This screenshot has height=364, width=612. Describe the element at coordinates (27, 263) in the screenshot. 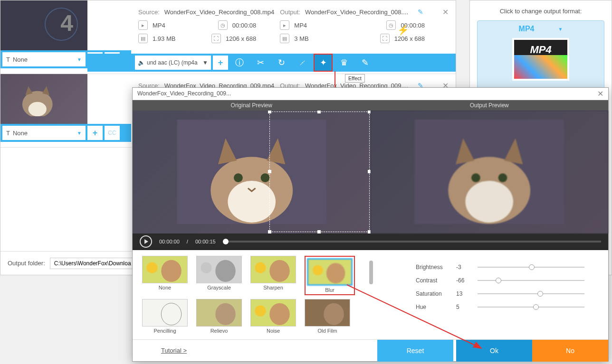

I see `output-folder-label: Output folder:` at that location.